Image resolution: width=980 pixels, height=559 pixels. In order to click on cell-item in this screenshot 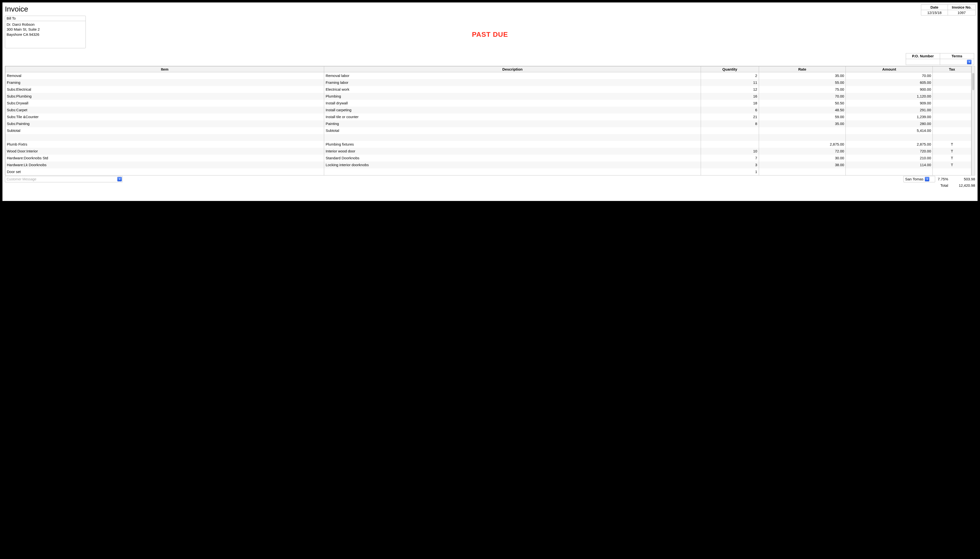, I will do `click(165, 137)`.